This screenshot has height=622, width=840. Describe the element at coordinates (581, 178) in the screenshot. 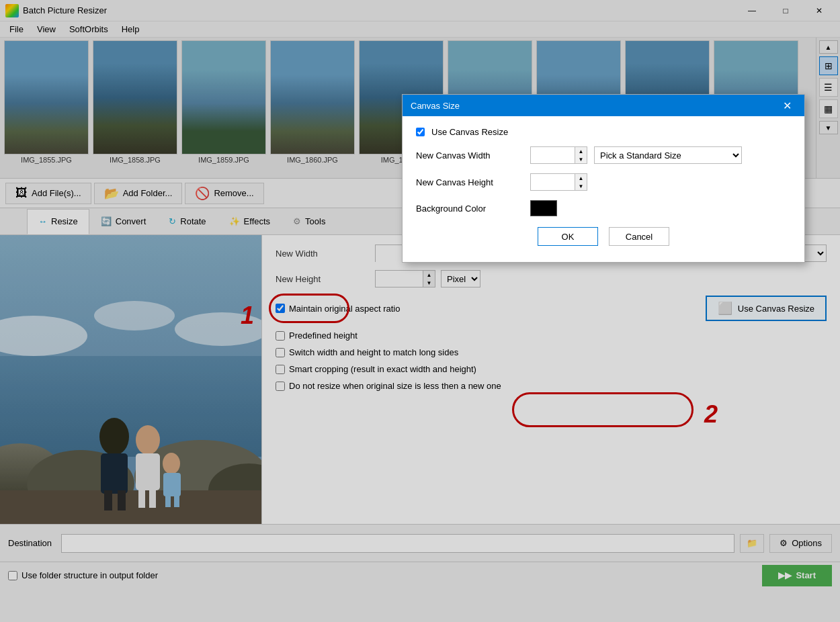

I see `dialog-height-spin-up: ▲` at that location.